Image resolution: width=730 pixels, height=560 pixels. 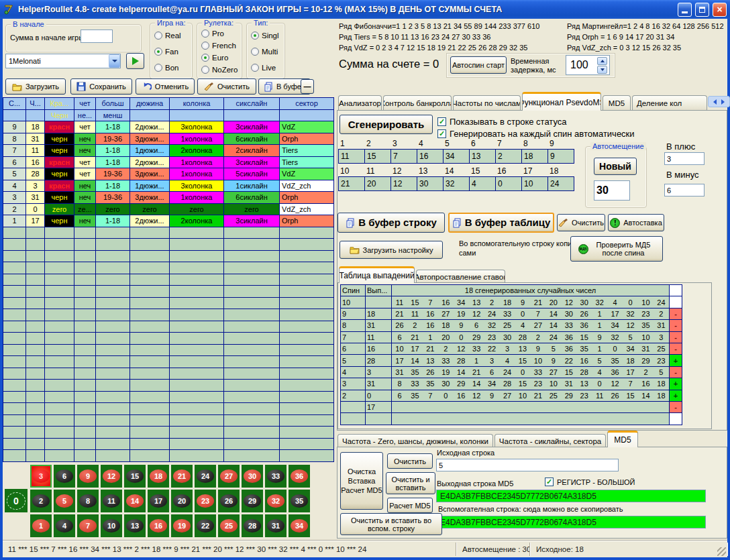 I want to click on bet-number-26: 26, so click(x=229, y=501).